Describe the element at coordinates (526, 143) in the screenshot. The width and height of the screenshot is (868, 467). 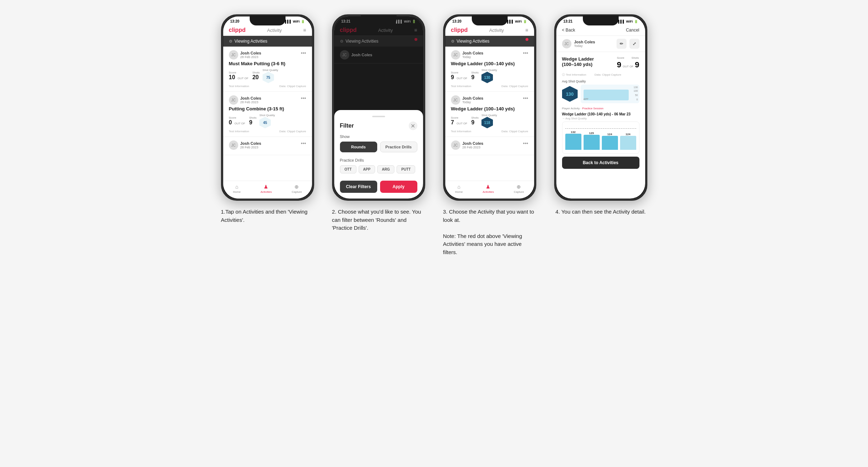
I see `card-menu-3-3: •••` at that location.